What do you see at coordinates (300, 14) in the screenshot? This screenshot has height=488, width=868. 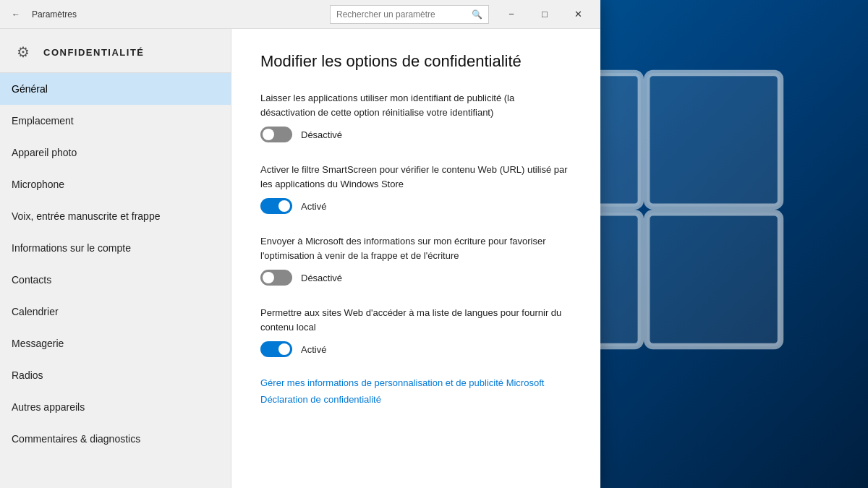 I see `title-bar: ← Paramètres 🔍 − □ ✕` at bounding box center [300, 14].